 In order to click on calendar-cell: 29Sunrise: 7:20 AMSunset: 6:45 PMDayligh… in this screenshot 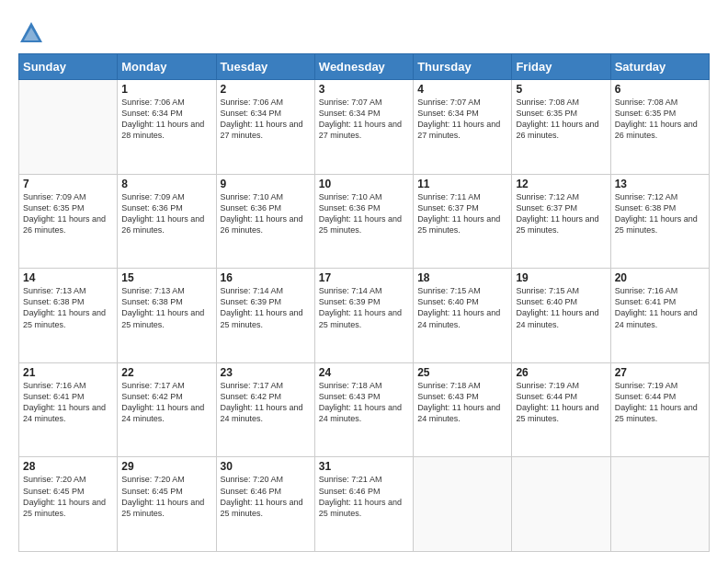, I will do `click(167, 504)`.